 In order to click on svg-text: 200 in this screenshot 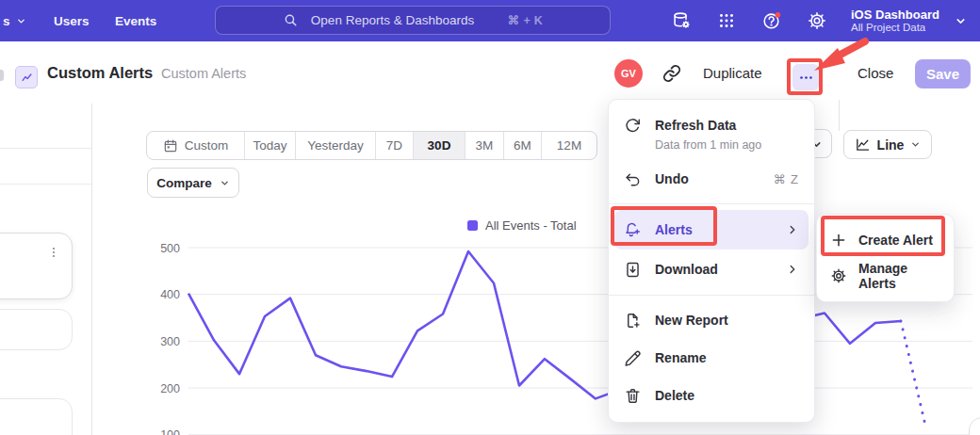, I will do `click(170, 389)`.